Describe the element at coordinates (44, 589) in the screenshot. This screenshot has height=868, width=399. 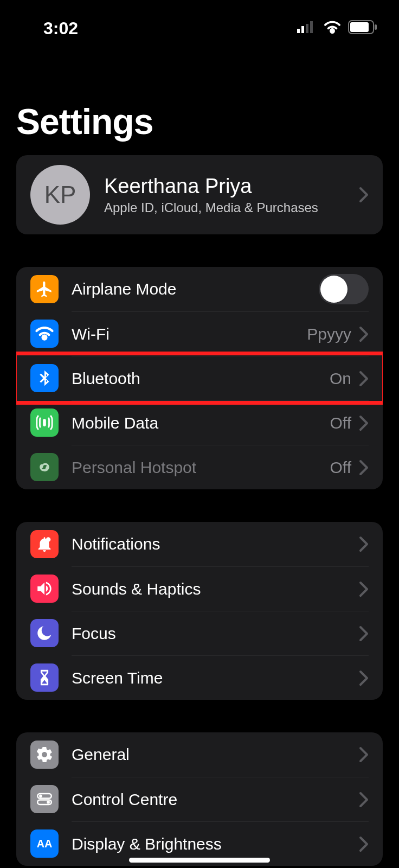
I see `sounds-icon` at that location.